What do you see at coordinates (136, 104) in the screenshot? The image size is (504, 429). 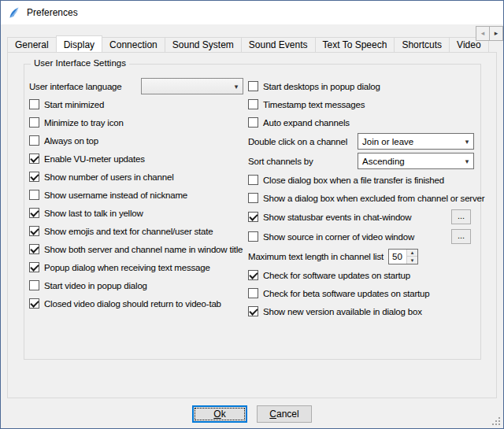 I see `checkbox-row-start-minimized: Start minimized` at bounding box center [136, 104].